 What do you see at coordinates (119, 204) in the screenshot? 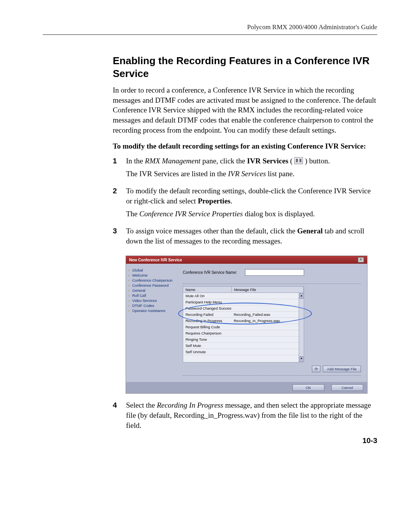
I see `step-number: 2` at bounding box center [119, 204].